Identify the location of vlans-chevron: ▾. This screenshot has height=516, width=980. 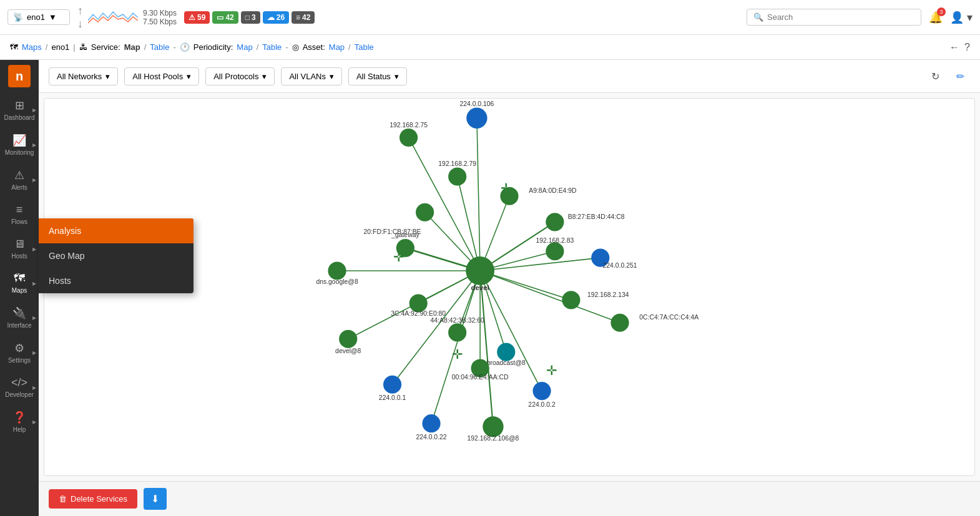
(332, 76).